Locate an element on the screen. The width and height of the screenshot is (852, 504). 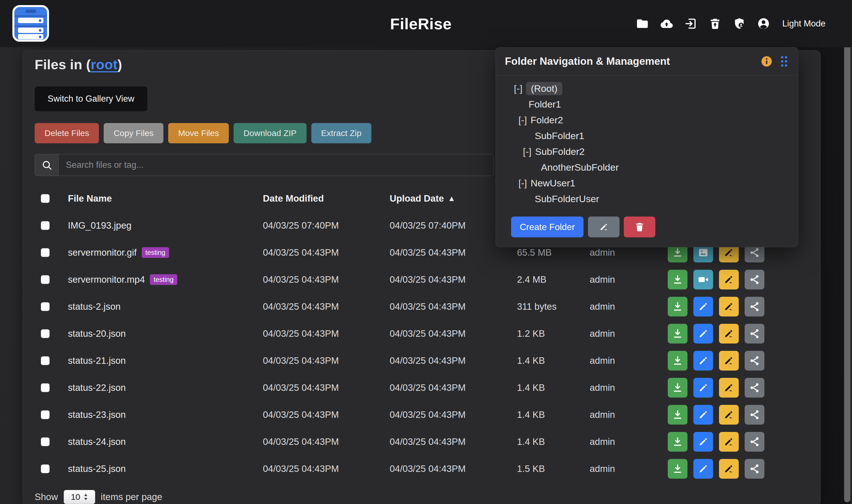
preview-video-button is located at coordinates (703, 280).